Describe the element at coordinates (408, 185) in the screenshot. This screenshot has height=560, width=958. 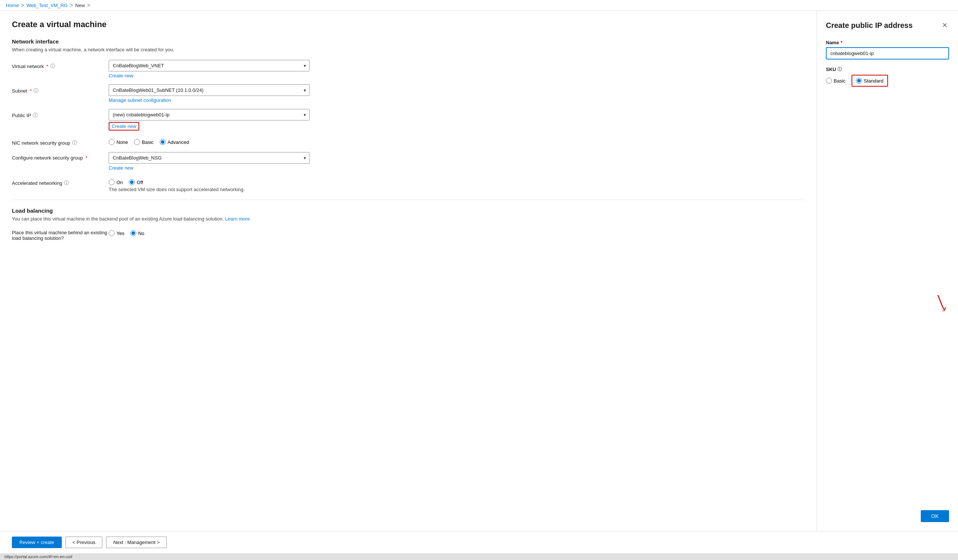
I see `accel-net-row: Accelerated networking ⓘ On Off` at that location.